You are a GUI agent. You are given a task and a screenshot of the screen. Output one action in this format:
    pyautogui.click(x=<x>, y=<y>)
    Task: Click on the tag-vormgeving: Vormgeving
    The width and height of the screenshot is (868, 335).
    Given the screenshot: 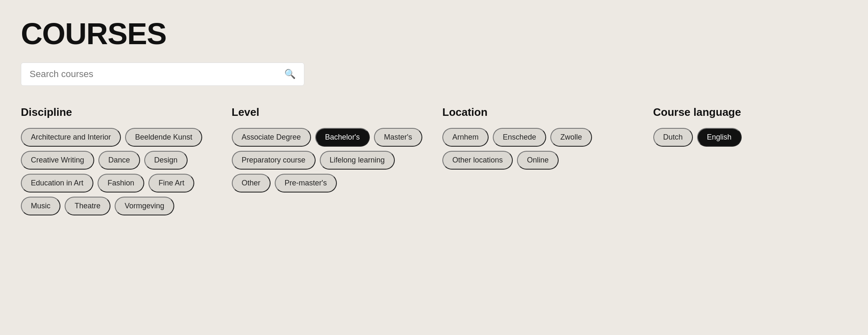 What is the action you would take?
    pyautogui.click(x=144, y=206)
    